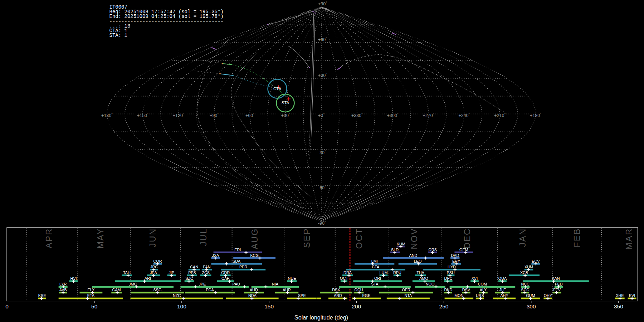  Describe the element at coordinates (500, 115) in the screenshot. I see `svg-text: +210°` at that location.